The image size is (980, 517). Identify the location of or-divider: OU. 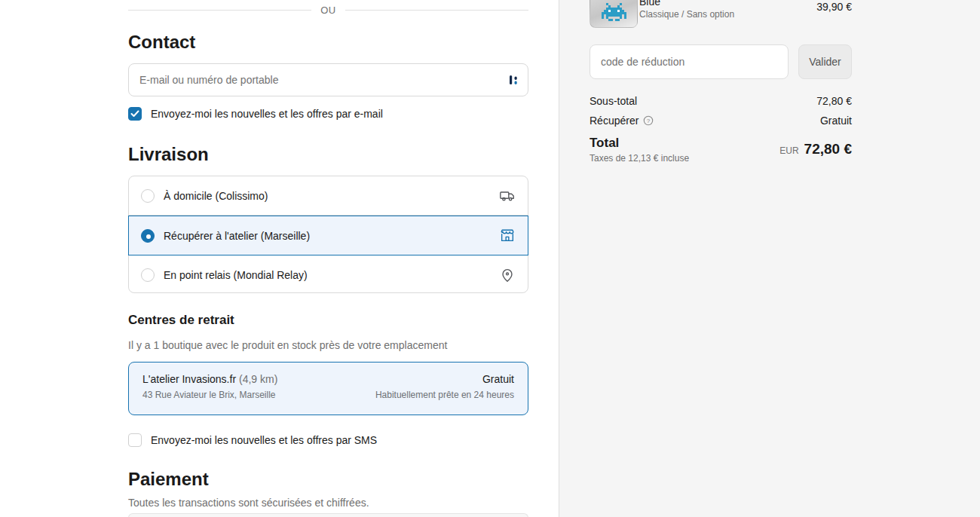
(329, 11).